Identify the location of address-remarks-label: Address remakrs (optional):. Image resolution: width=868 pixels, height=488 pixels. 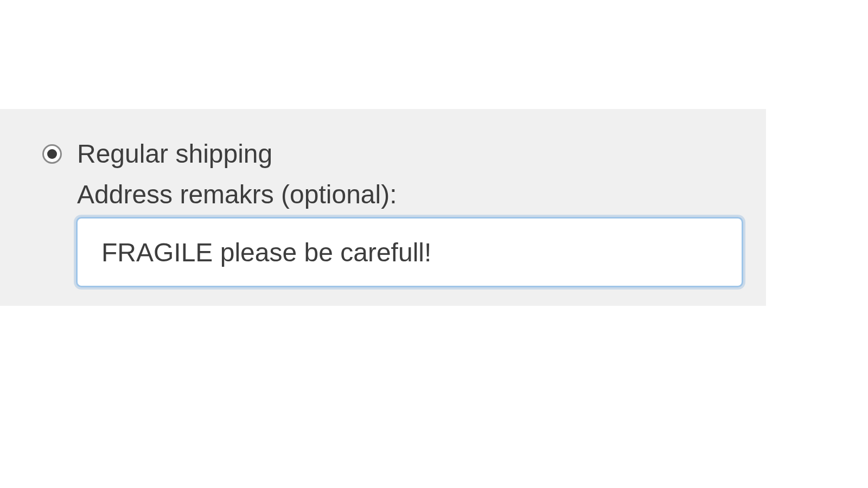
(422, 194).